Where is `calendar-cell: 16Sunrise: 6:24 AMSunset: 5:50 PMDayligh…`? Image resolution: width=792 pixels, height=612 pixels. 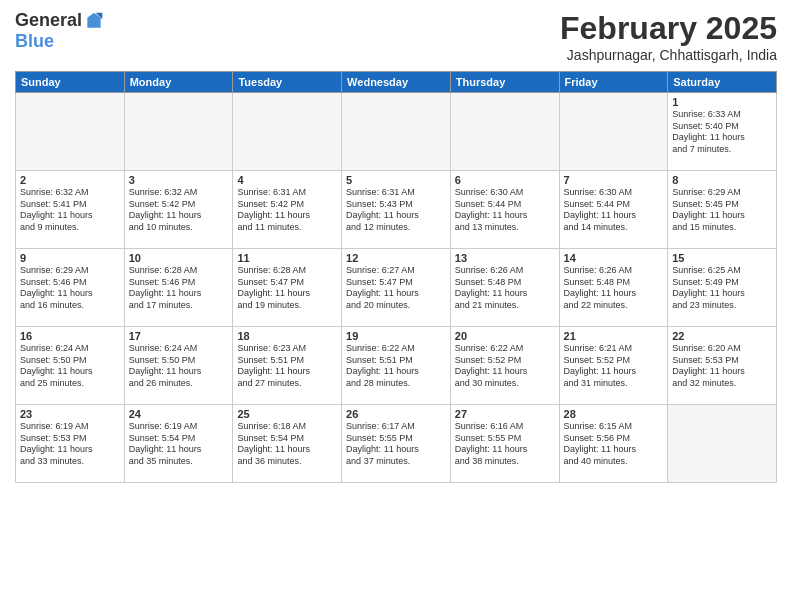
calendar-cell: 16Sunrise: 6:24 AMSunset: 5:50 PMDayligh… is located at coordinates (70, 366).